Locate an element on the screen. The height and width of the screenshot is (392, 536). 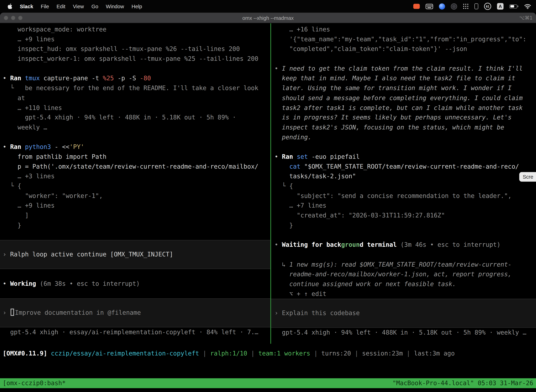
terminal-line: • Ran set -euo pipefail is located at coordinates (405, 157).